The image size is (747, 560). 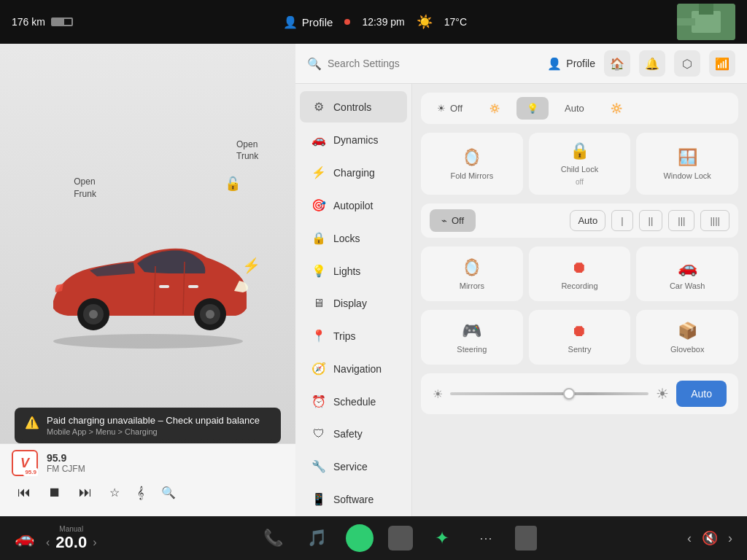 I want to click on green-circle-icon, so click(x=360, y=538).